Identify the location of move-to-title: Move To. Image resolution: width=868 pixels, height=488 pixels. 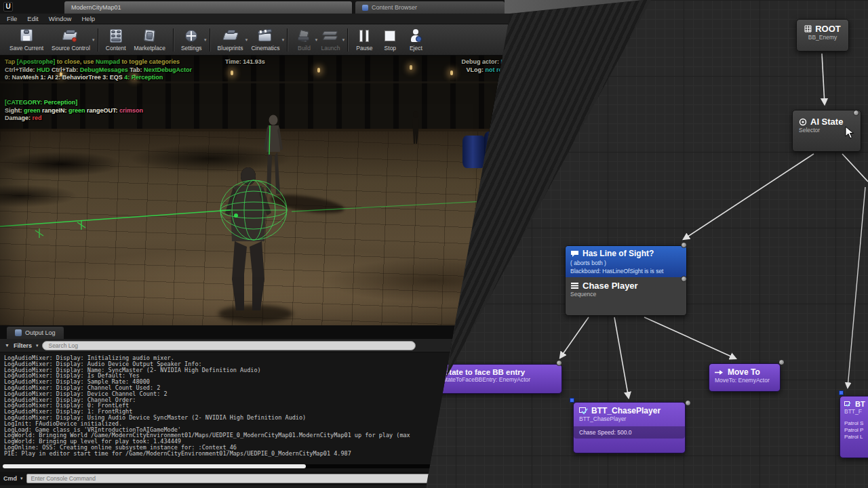
(744, 372).